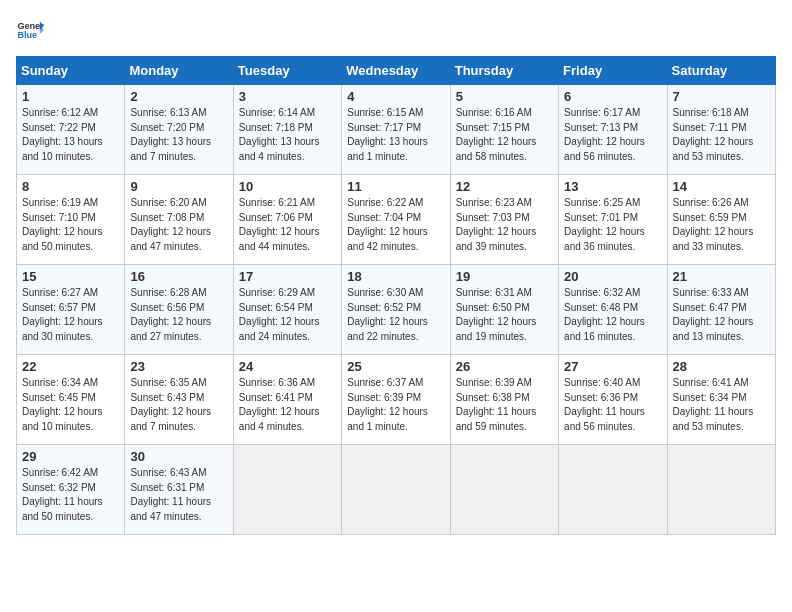 The height and width of the screenshot is (612, 792). What do you see at coordinates (178, 225) in the screenshot?
I see `day-info: Sunrise: 6:20 AM Sunset: 7:08 PM Dayligh…` at bounding box center [178, 225].